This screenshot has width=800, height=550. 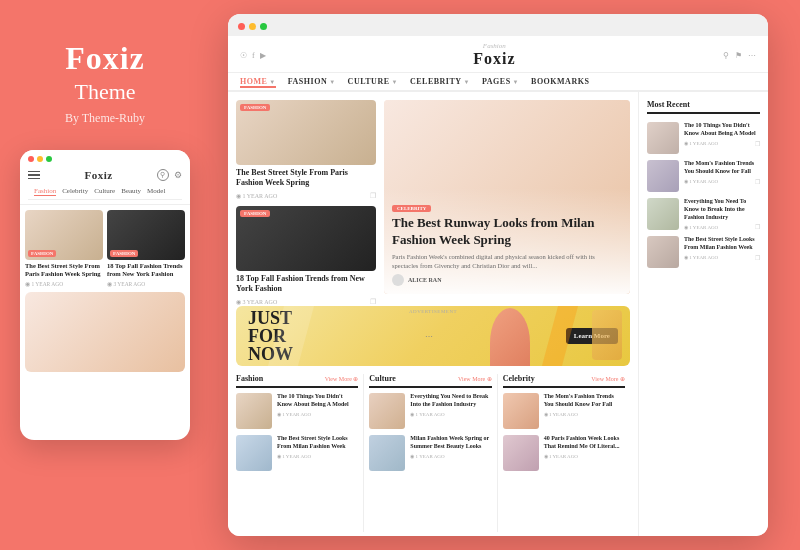 I want to click on user-icon: ⚑, so click(x=738, y=56).